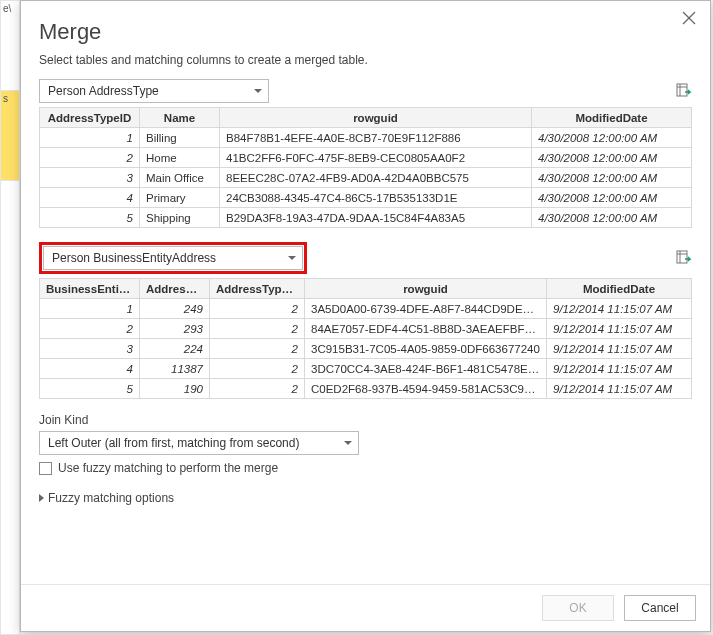 The width and height of the screenshot is (713, 635). Describe the element at coordinates (180, 118) in the screenshot. I see `col-header: Name` at that location.